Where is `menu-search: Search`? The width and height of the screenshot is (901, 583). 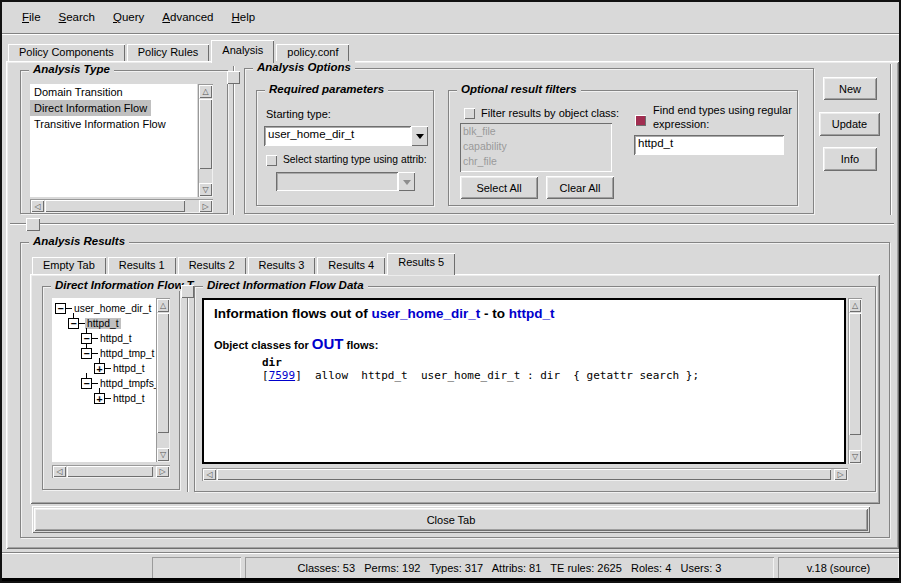 menu-search: Search is located at coordinates (77, 17).